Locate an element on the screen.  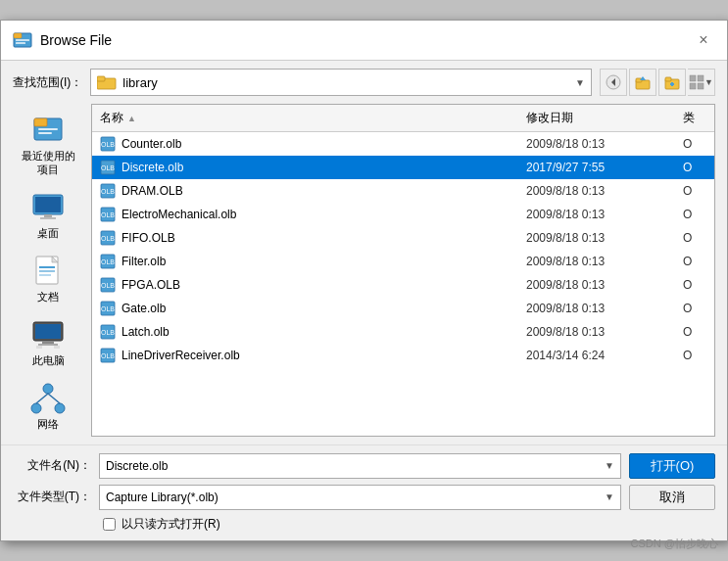
open-button: 打开(O) is located at coordinates (672, 466).